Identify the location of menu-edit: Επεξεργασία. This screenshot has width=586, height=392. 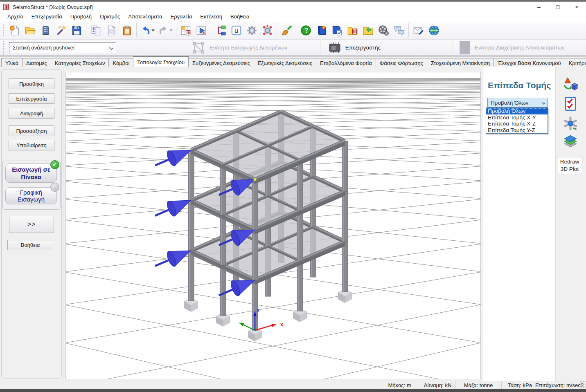
(47, 16).